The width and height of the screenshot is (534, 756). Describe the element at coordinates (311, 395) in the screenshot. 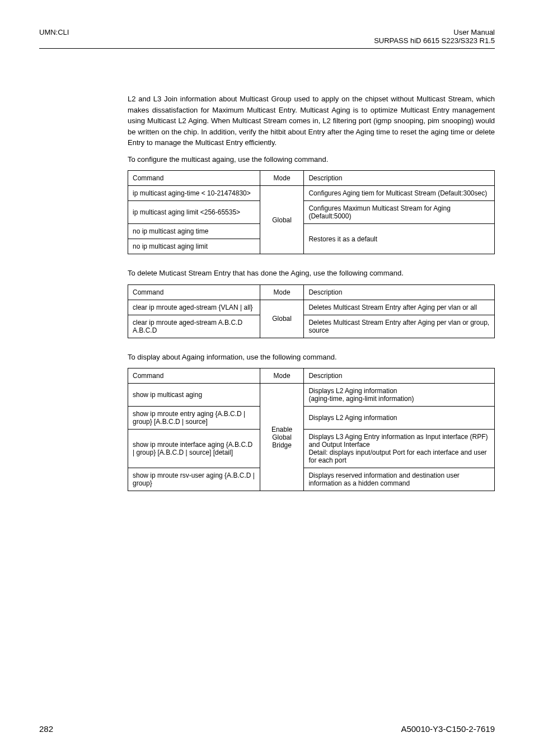

I see `table-row: show ip multicast aging Enable Global Br…` at that location.